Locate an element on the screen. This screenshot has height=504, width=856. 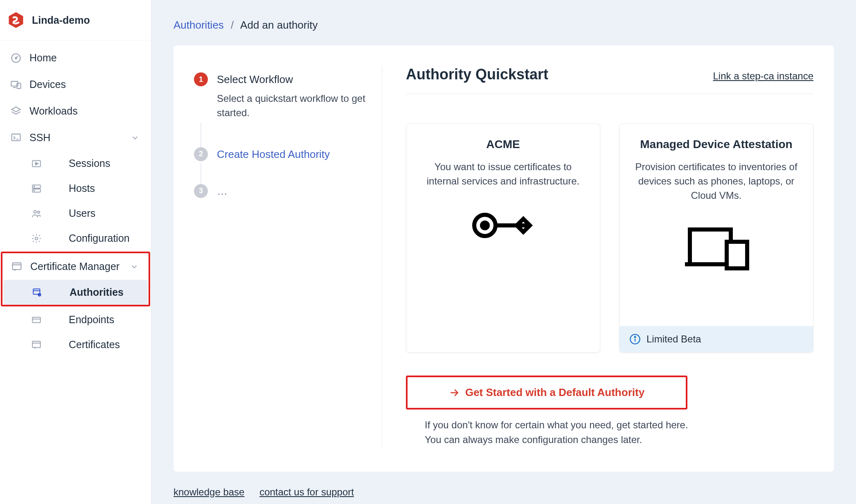
nav-ssh-label: SSH is located at coordinates (40, 137).